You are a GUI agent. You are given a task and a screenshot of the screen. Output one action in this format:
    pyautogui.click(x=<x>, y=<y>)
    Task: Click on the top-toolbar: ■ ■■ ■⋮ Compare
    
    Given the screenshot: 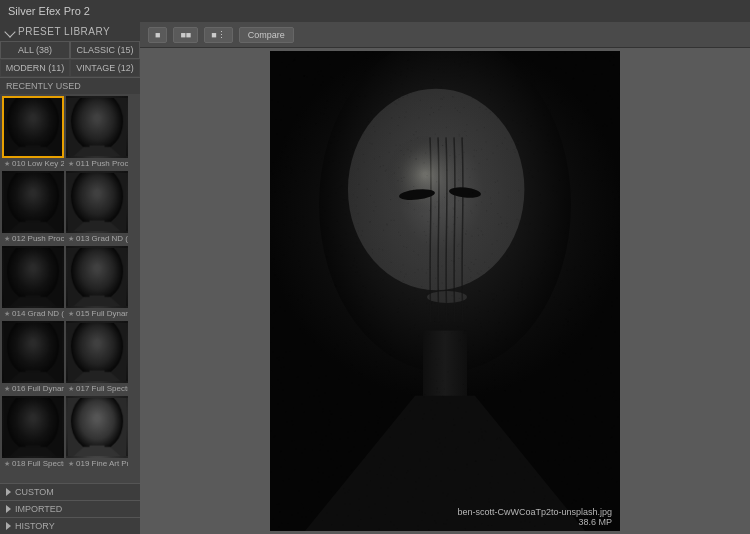 What is the action you would take?
    pyautogui.click(x=445, y=35)
    